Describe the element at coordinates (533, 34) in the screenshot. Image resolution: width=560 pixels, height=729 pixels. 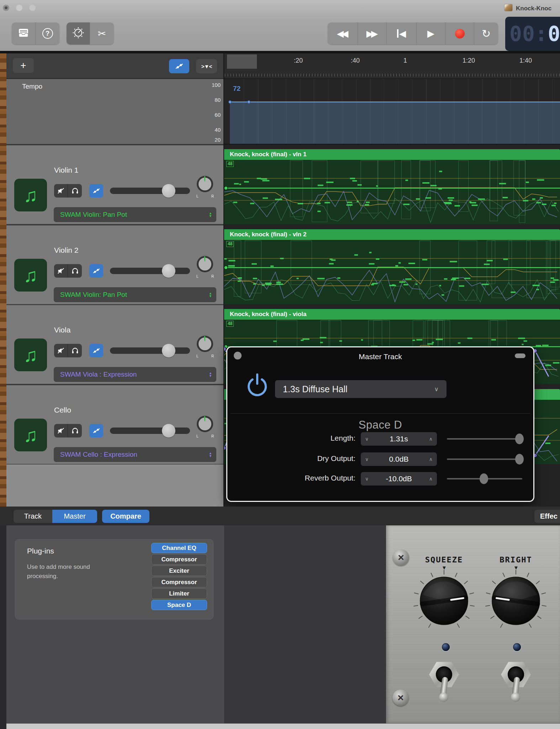
I see `lcd-display: 00:0` at that location.